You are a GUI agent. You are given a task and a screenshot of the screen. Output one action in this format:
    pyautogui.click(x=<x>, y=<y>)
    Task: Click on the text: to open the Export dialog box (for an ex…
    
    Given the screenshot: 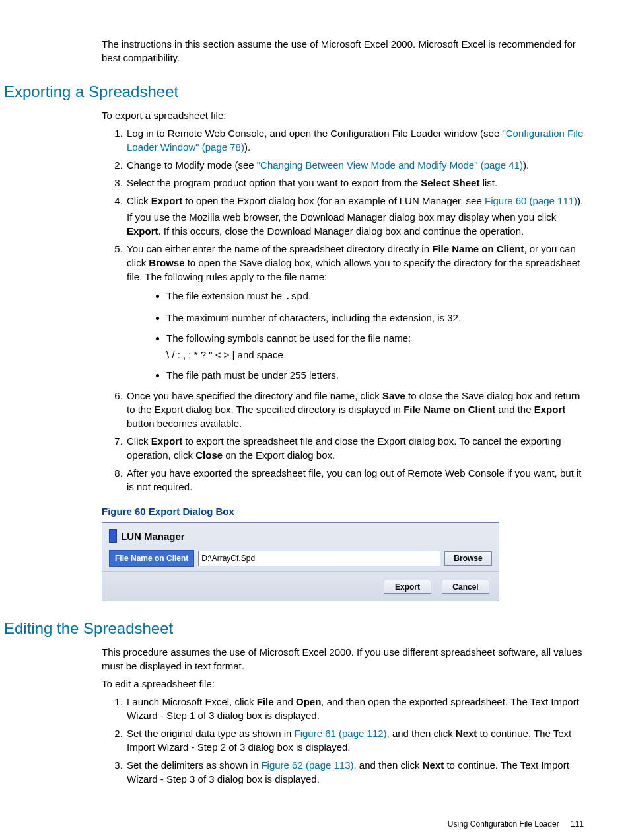 What is the action you would take?
    pyautogui.click(x=333, y=201)
    